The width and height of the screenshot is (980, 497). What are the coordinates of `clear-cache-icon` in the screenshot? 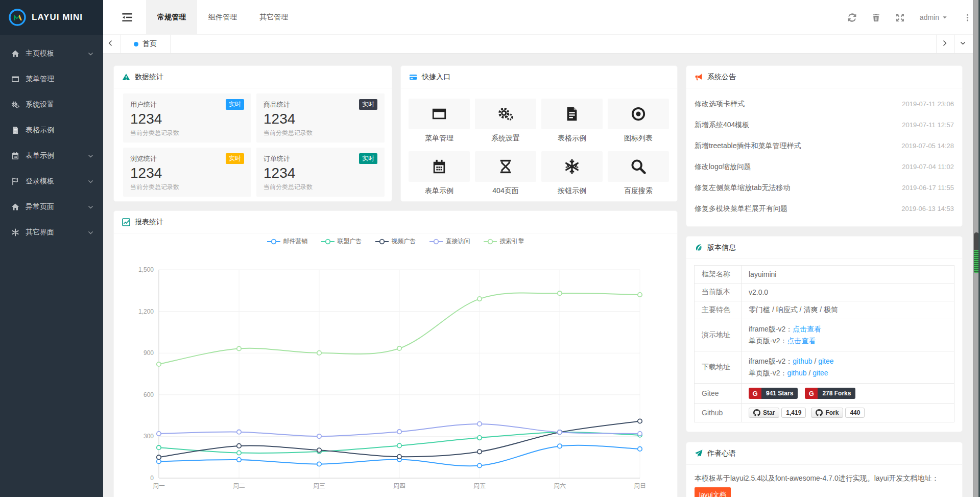 It's located at (876, 17).